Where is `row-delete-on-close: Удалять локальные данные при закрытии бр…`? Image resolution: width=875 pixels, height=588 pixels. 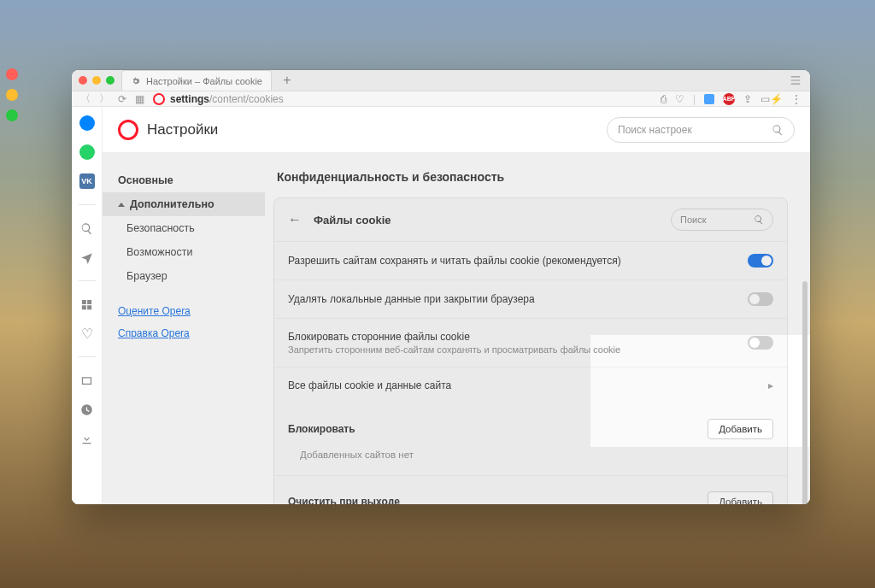 row-delete-on-close: Удалять локальные данные при закрытии бр… is located at coordinates (531, 299).